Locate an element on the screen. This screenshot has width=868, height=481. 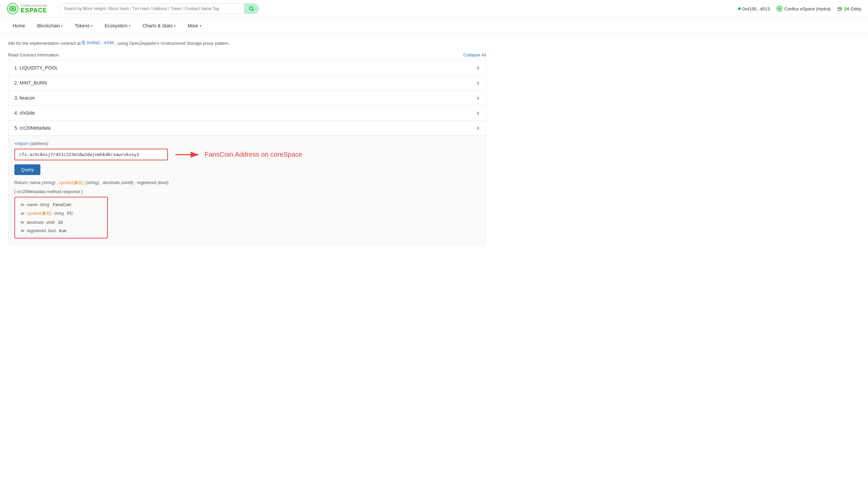
address-input is located at coordinates (91, 154).